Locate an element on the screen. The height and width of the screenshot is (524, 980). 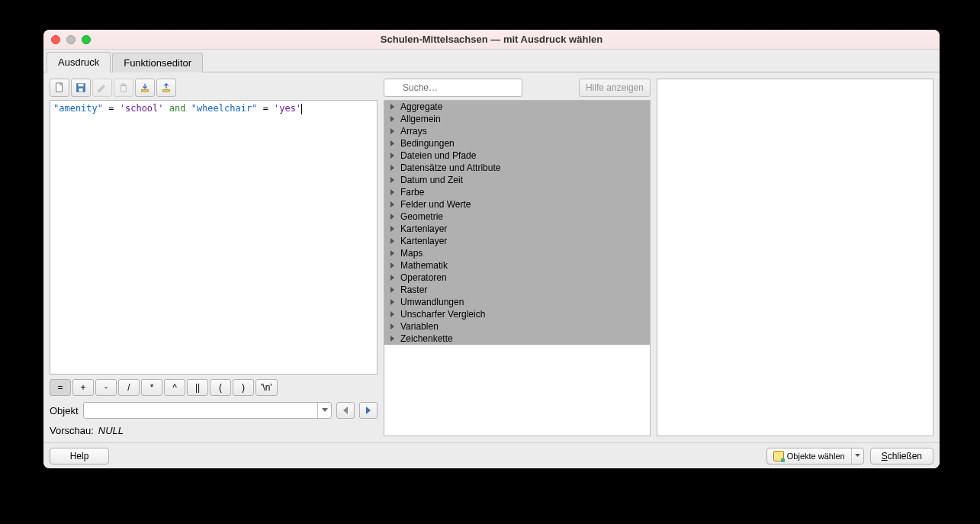
edit-button is located at coordinates (102, 88).